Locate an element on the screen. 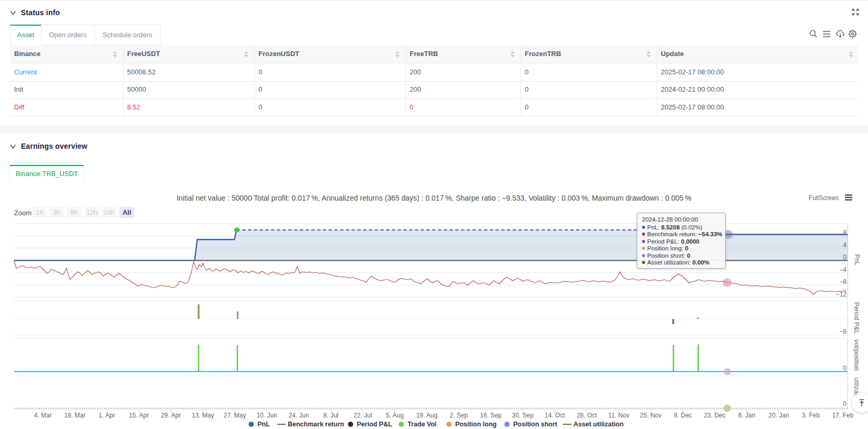  svg-text: 13. May is located at coordinates (203, 415).